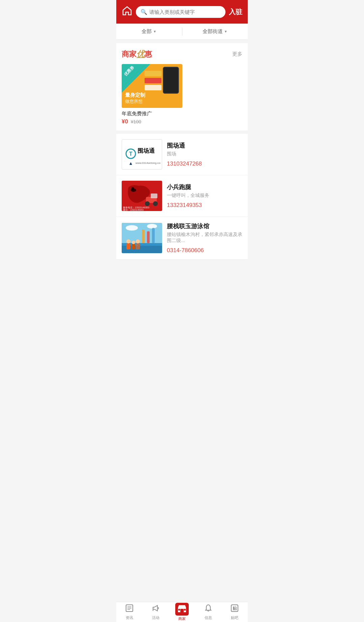 Image resolution: width=364 pixels, height=622 pixels. I want to click on merchant-list: T 围场通 www.0314wctong.com 围场通 围场 13103247…, so click(182, 197).